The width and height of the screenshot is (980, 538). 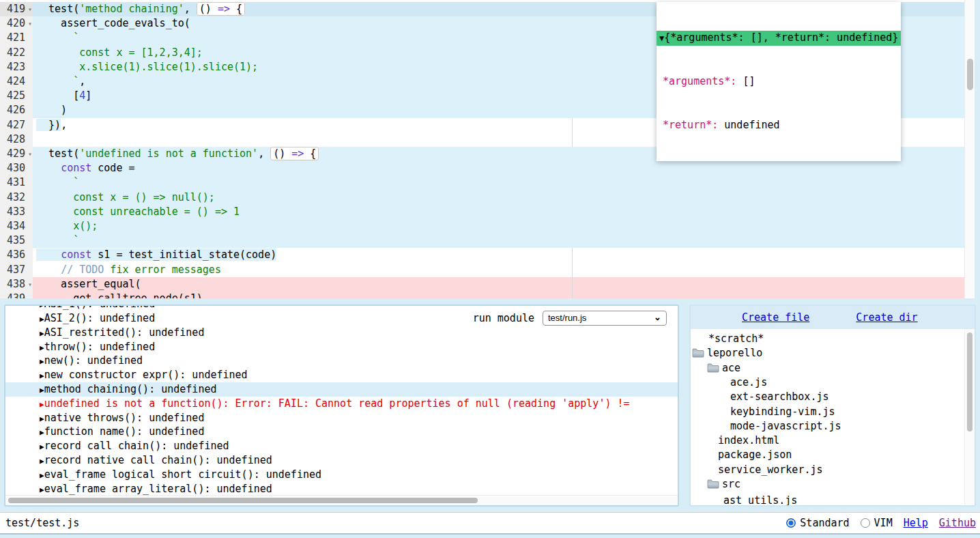 I want to click on gutter-line-number: 427, so click(x=16, y=126).